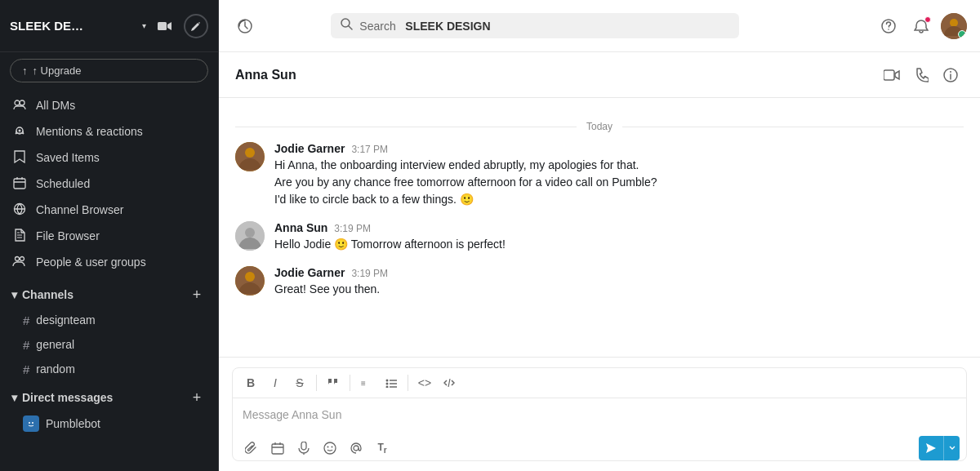 Image resolution: width=980 pixels, height=471 pixels. Describe the element at coordinates (197, 295) in the screenshot. I see `add-channel-button: +` at that location.